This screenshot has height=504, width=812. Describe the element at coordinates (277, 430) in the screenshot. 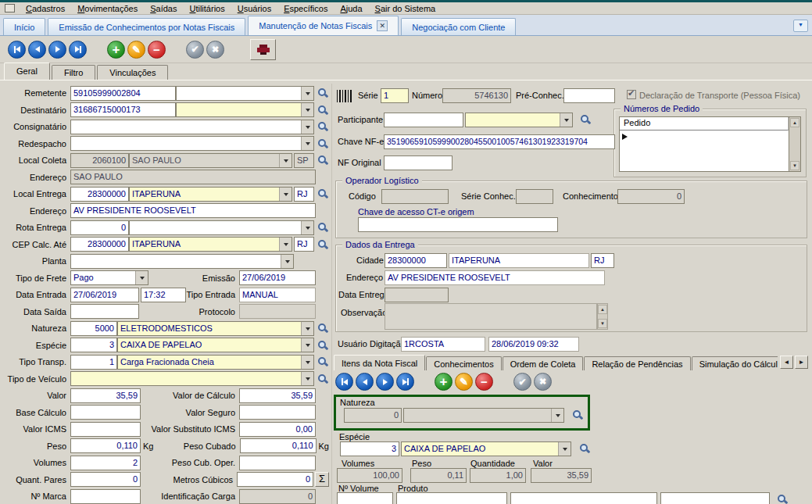

I see `valor-subst-icms-input: 0,00` at that location.